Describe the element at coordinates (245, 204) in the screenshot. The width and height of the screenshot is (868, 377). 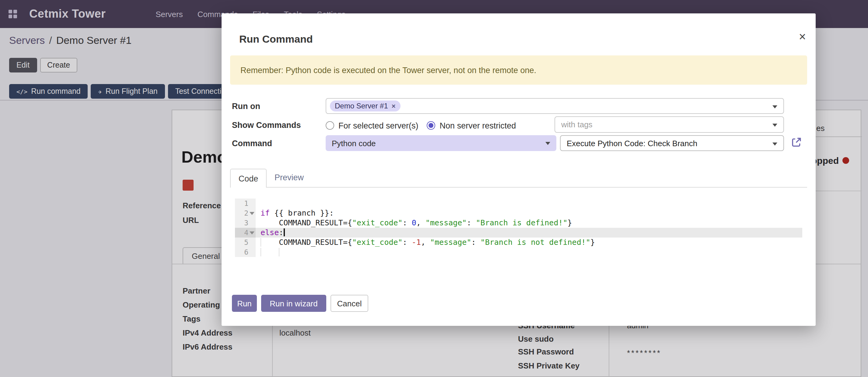
I see `gutter-line-number: 1` at that location.